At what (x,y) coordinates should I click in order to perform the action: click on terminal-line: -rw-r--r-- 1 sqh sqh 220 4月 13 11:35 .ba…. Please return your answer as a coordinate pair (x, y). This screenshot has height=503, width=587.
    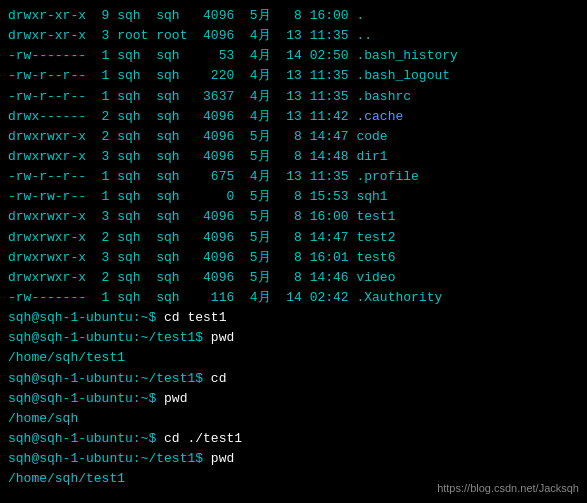
    Looking at the image, I should click on (294, 76).